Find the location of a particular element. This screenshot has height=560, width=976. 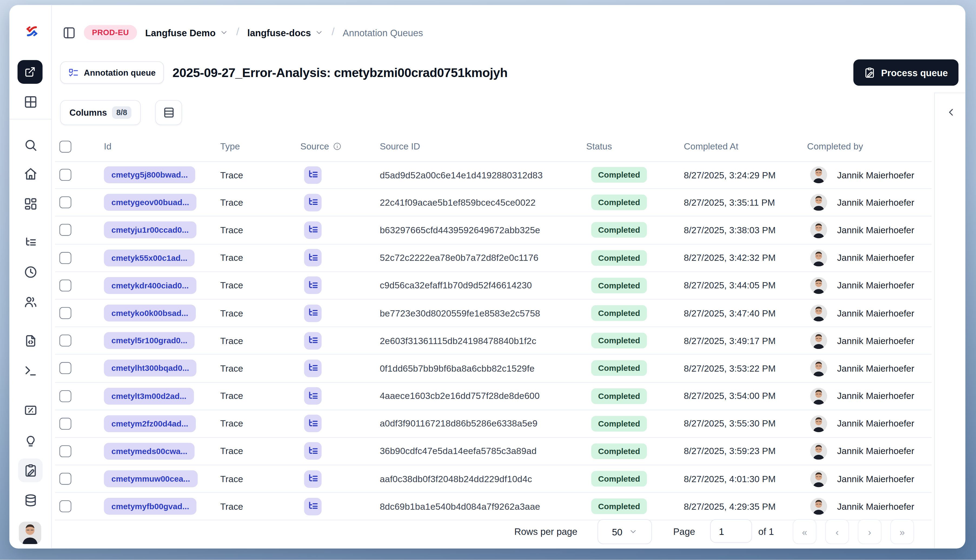

item-id-chip: cmetylht300bqad0... is located at coordinates (150, 368).